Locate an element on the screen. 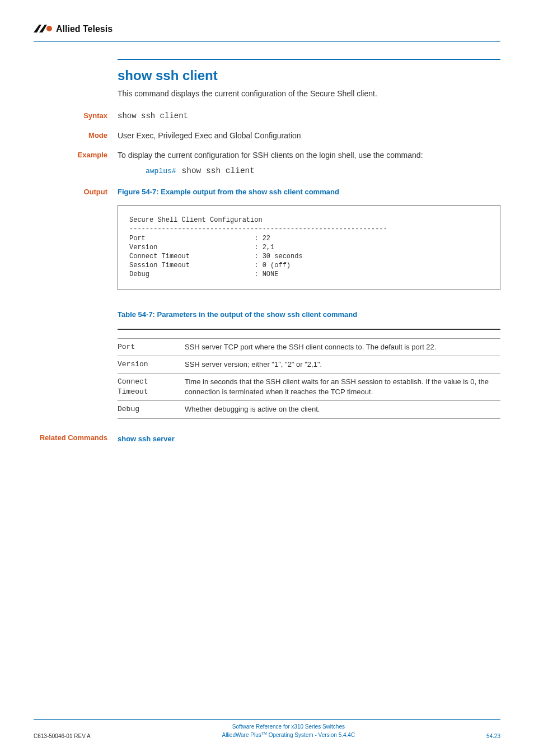 Image resolution: width=534 pixels, height=756 pixels. intro-text: This command displays the current config… is located at coordinates (309, 94).